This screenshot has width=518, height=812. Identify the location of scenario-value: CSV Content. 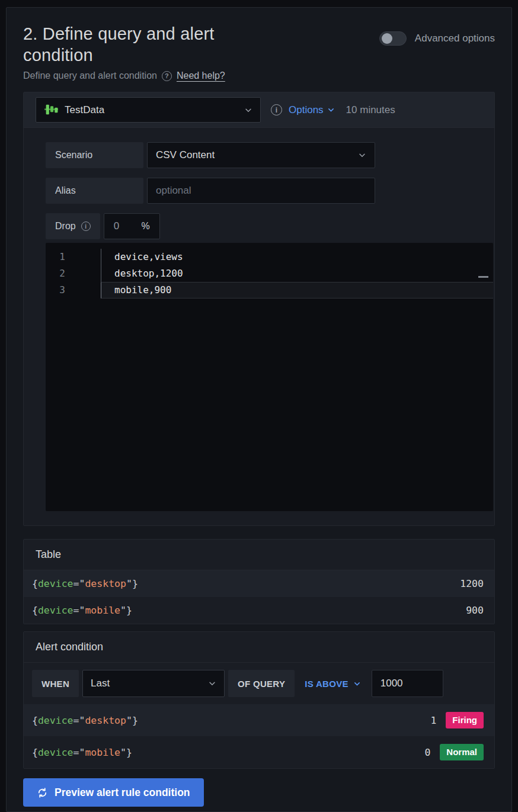
(254, 155).